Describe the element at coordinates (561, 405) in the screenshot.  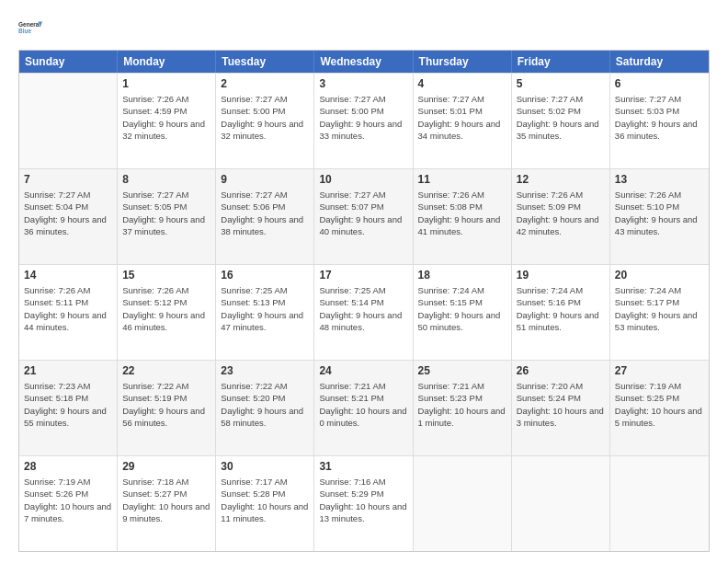
I see `day-info: Sunrise: 7:20 AM Sunset: 5:24 PM Dayligh…` at that location.